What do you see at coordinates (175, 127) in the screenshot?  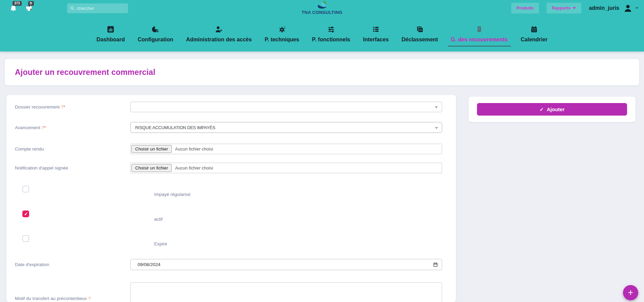 I see `select-value: RISQUE ACCUMULATION DES IMPAYÉS` at bounding box center [175, 127].